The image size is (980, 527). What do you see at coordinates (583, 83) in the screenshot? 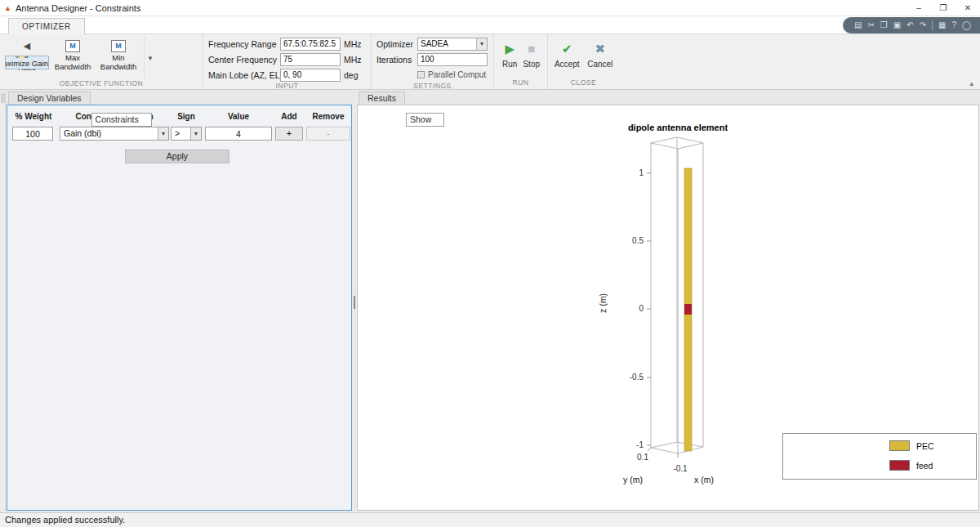
I see `section-label-close: CLOSE` at bounding box center [583, 83].